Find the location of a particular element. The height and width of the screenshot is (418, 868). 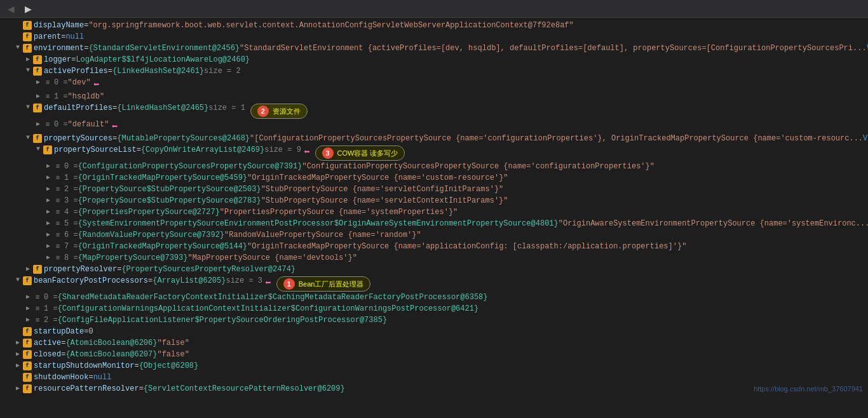

line-activeProfiles: ▼ f activeProfiles = {LinkedHashSet@2461… is located at coordinates (434, 72).